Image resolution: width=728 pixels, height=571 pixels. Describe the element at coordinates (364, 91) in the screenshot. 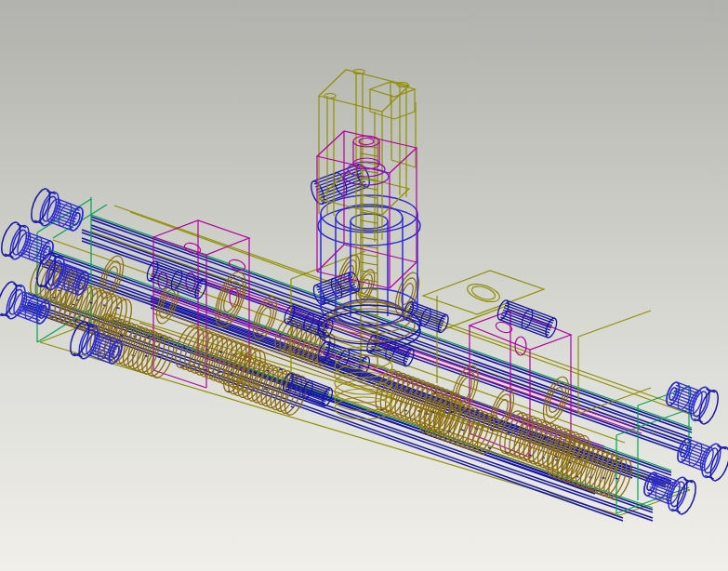

I see `tower-top-face` at that location.